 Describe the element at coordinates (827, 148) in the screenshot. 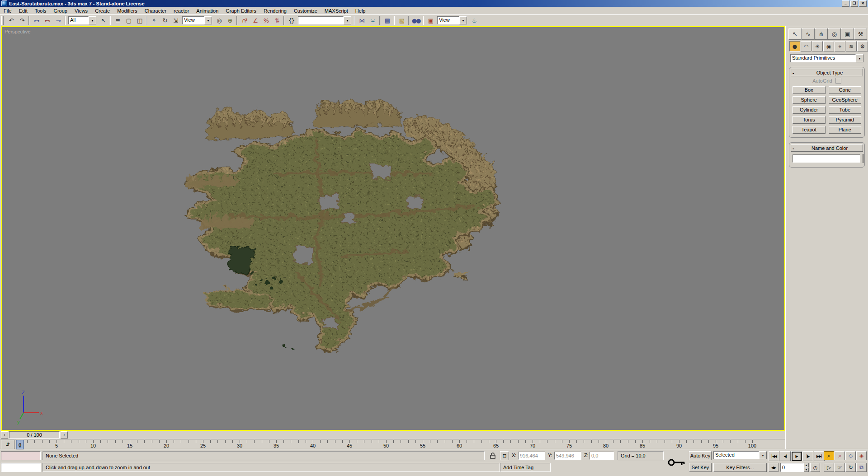

I see `name-color-rollout-header: - Name and Color` at that location.